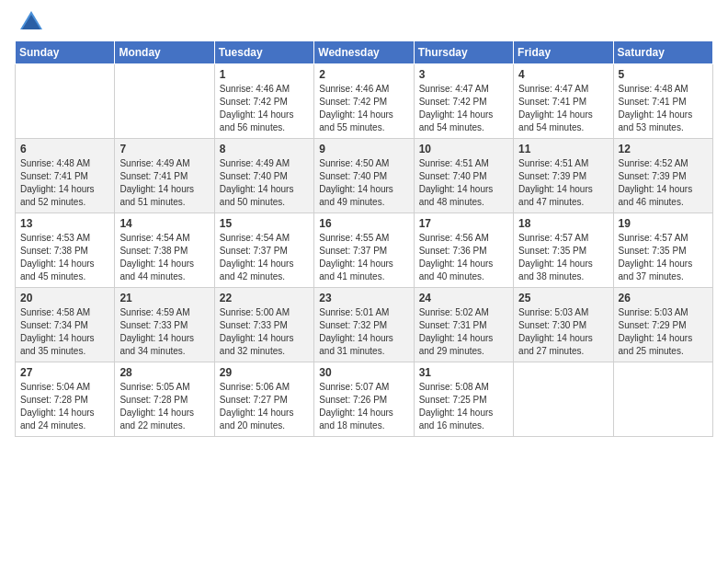 Image resolution: width=728 pixels, height=563 pixels. Describe the element at coordinates (463, 258) in the screenshot. I see `day-info: Sunrise: 4:56 AM Sunset: 7:36 PM Dayligh…` at that location.